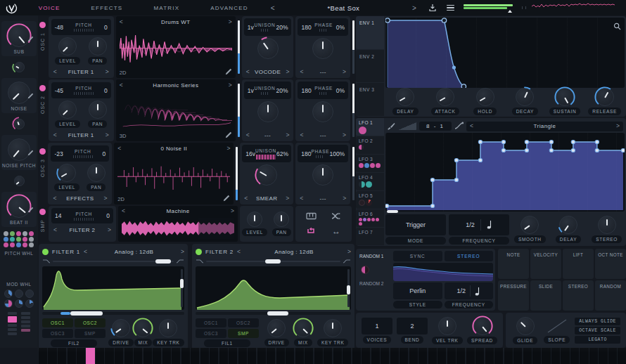 This screenshot has width=626, height=364. I want to click on lfo-paint-shape, so click(407, 126).